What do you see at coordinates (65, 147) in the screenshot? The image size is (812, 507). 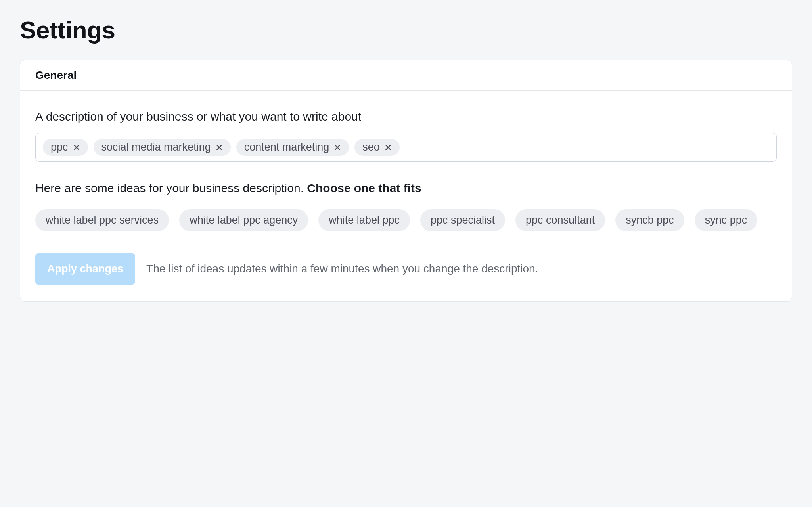 I see `tag: ppc` at bounding box center [65, 147].